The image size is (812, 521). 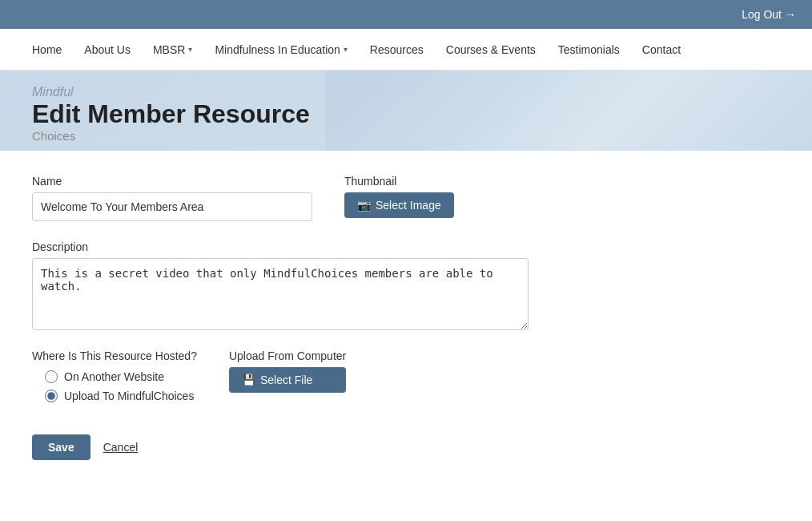 What do you see at coordinates (491, 50) in the screenshot?
I see `nav-courses-events: Courses & Events` at bounding box center [491, 50].